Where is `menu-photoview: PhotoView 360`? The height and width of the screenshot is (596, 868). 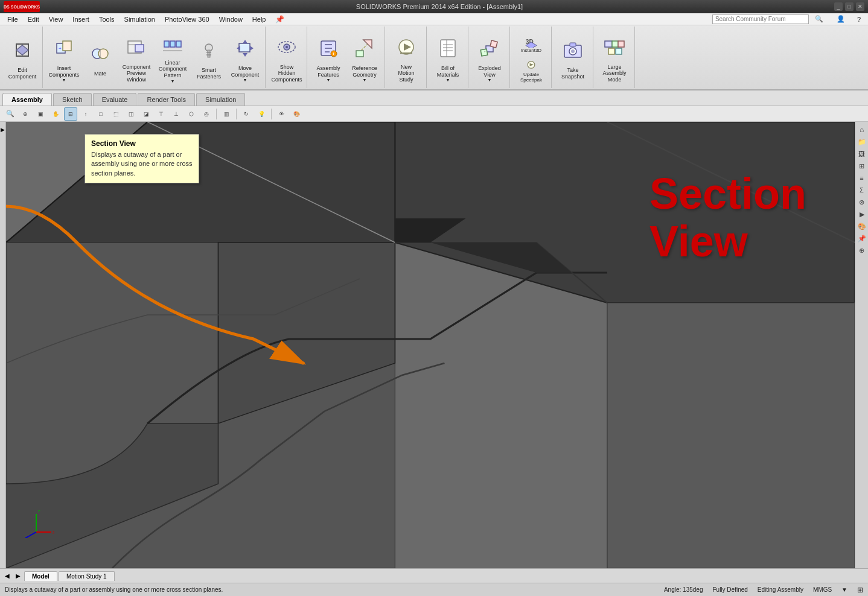 menu-photoview: PhotoView 360 is located at coordinates (187, 19).